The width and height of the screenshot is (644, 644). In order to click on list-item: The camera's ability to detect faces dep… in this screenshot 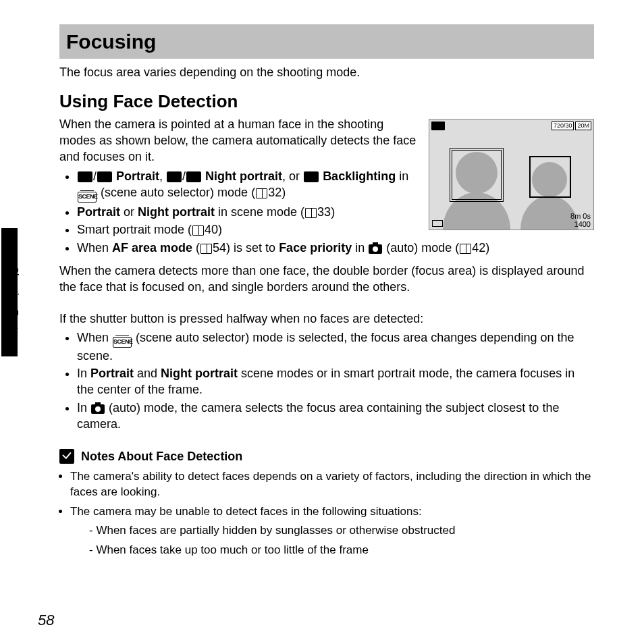, I will do `click(332, 485)`.